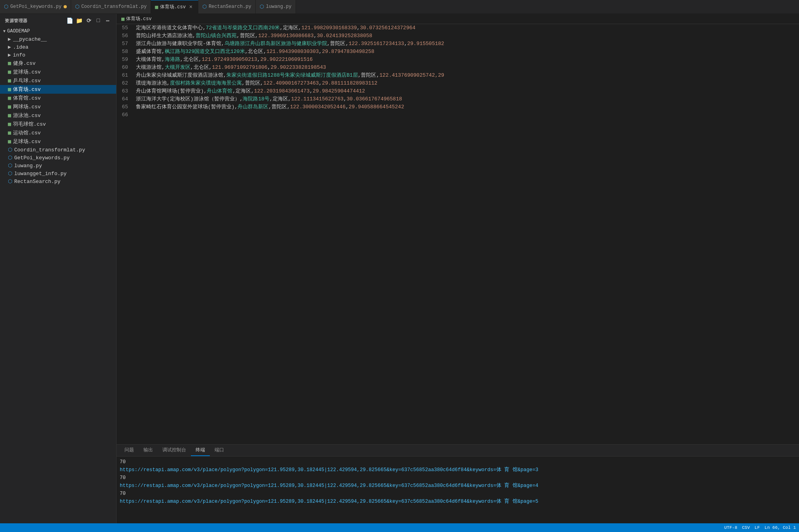 This screenshot has width=799, height=532. Describe the element at coordinates (467, 44) in the screenshot. I see `line-content: 浙江舟山旅游与健康职业学院-体育馆,乌塘路浙江舟山群岛新区旅游与健康职业学院,普…` at that location.